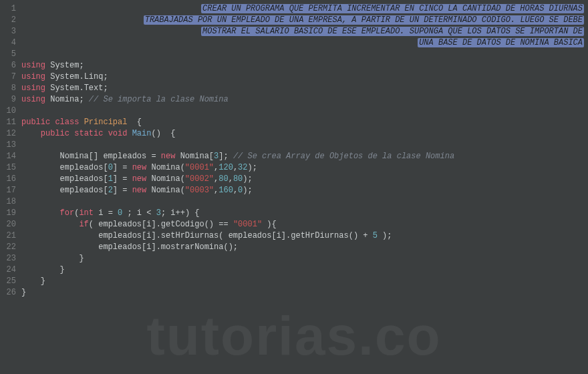 The width and height of the screenshot is (588, 374). What do you see at coordinates (8, 293) in the screenshot?
I see `line-number: 26` at bounding box center [8, 293].